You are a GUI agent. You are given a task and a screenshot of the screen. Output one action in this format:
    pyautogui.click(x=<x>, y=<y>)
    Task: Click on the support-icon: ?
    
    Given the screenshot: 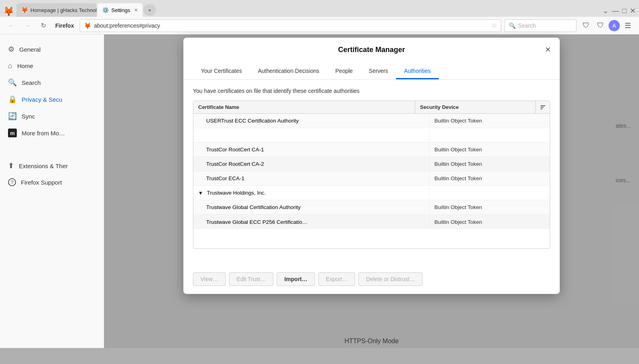 What is the action you would take?
    pyautogui.click(x=12, y=182)
    